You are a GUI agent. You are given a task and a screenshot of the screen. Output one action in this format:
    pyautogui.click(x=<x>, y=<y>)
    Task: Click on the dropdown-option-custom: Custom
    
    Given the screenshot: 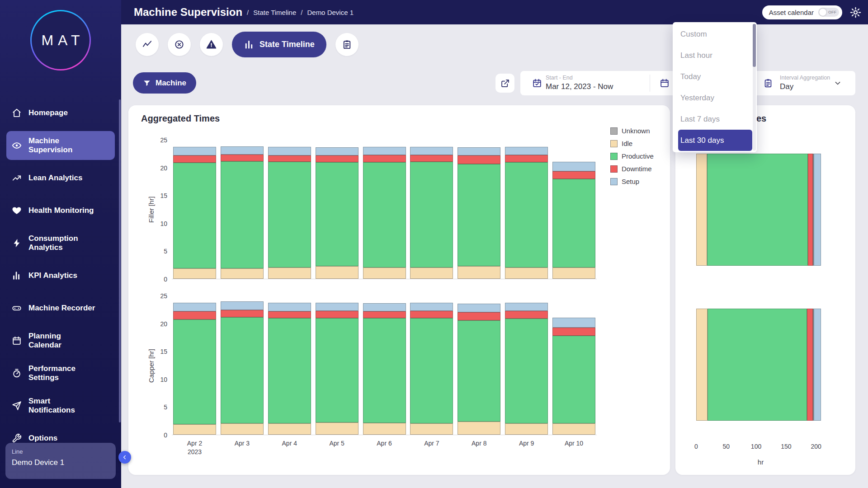 What is the action you would take?
    pyautogui.click(x=715, y=34)
    